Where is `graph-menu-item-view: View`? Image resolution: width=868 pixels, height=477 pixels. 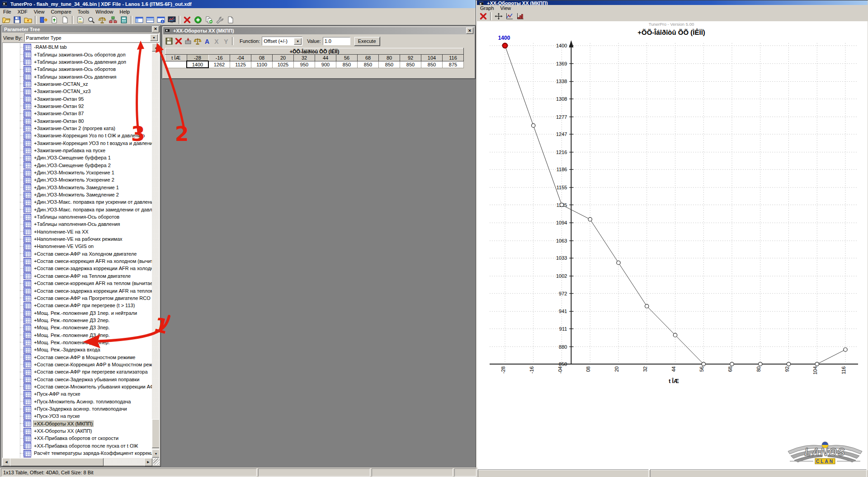
graph-menu-item-view: View is located at coordinates (506, 8).